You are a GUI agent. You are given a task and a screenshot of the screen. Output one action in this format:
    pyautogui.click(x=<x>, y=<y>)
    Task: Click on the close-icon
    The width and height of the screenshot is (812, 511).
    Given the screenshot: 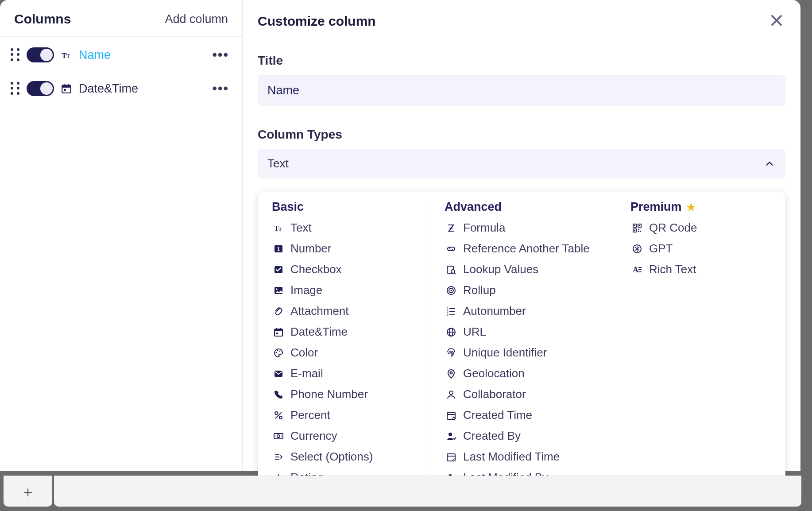 What is the action you would take?
    pyautogui.click(x=777, y=21)
    